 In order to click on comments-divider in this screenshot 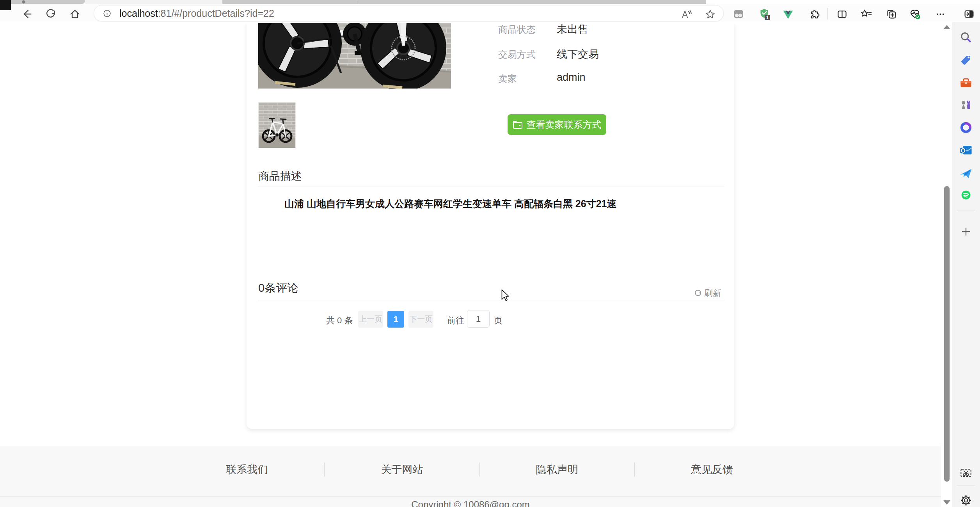, I will do `click(492, 300)`.